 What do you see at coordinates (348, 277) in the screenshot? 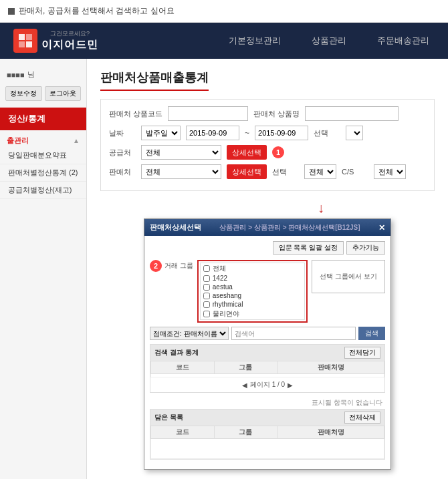
I see `selected-label: 선택 그룹에서 보기` at bounding box center [348, 277].